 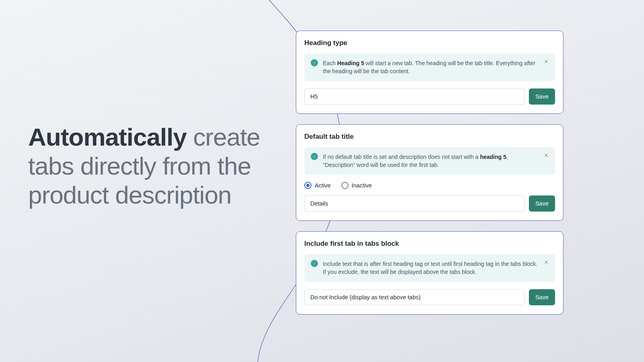 What do you see at coordinates (318, 185) in the screenshot?
I see `radio-active: Active` at bounding box center [318, 185].